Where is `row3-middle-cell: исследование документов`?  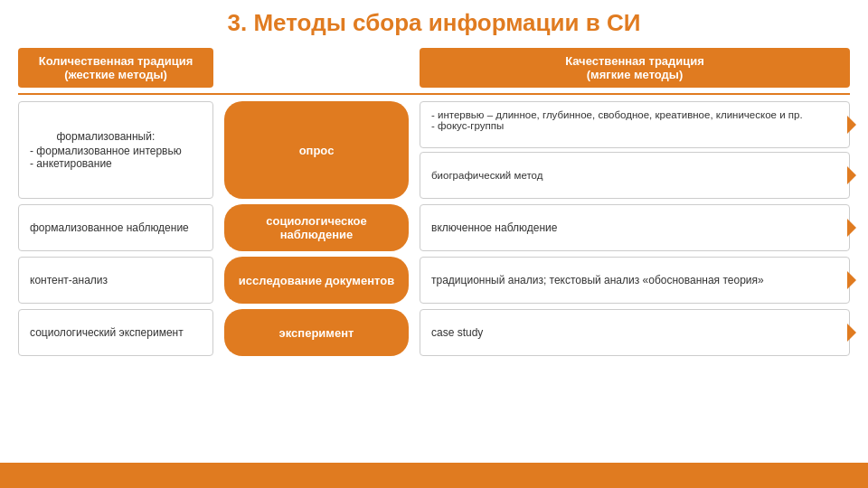
row3-middle-cell: исследование документов is located at coordinates (316, 280).